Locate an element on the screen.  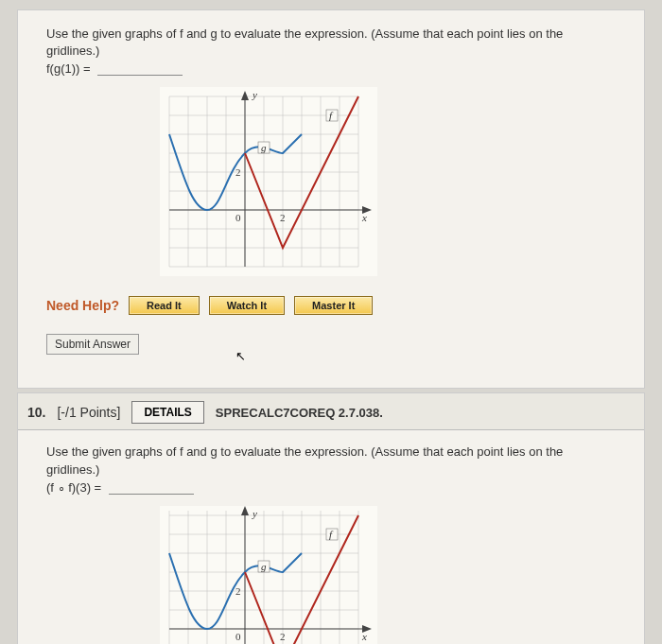
submit-answer-button: Submit Answer is located at coordinates (93, 344).